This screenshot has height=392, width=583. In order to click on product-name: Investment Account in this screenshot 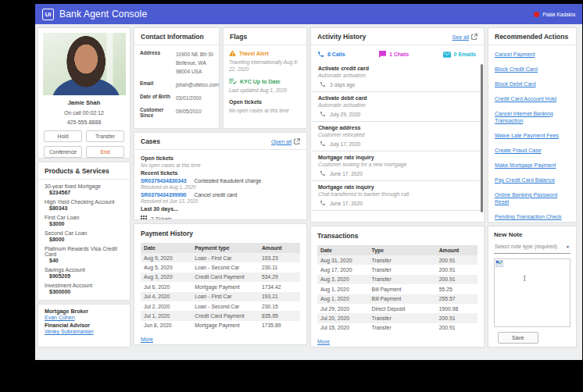, I will do `click(84, 286)`.